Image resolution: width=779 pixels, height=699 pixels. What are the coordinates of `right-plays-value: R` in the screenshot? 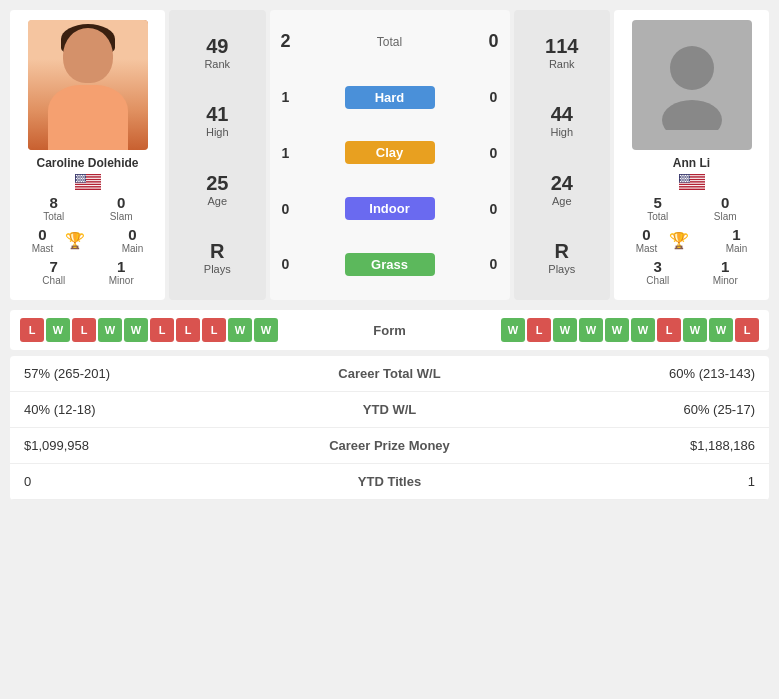 It's located at (562, 252).